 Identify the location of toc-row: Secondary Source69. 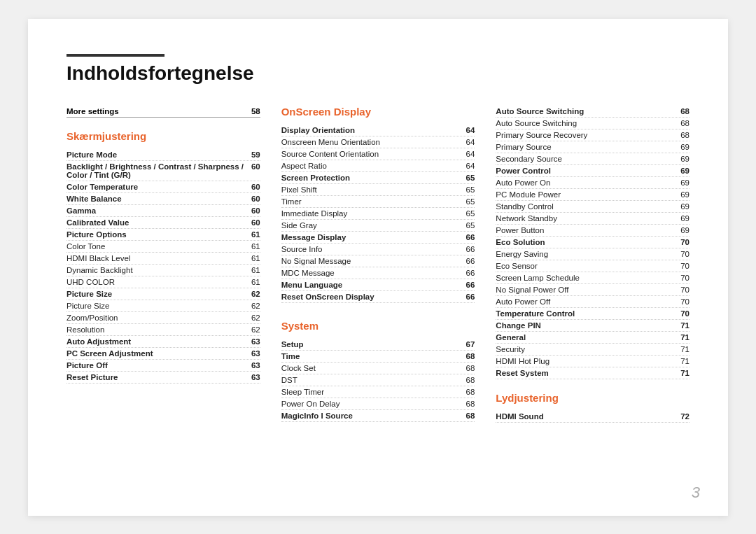
(592, 160).